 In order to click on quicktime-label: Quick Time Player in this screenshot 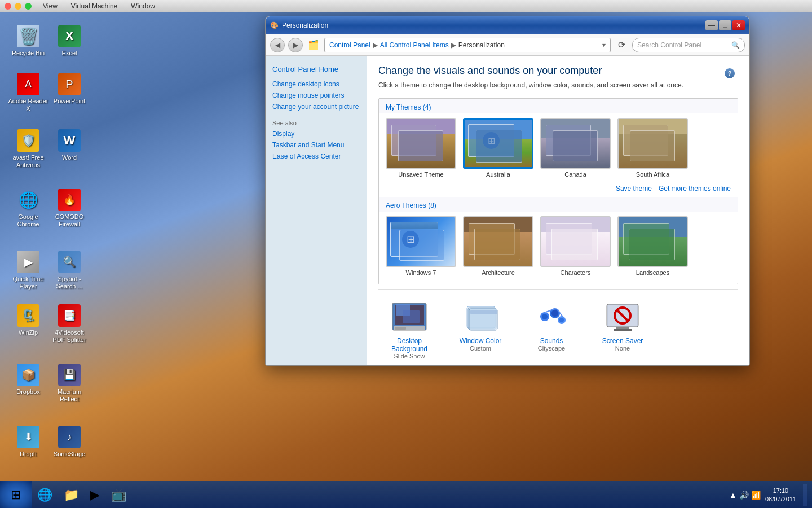, I will do `click(28, 283)`.